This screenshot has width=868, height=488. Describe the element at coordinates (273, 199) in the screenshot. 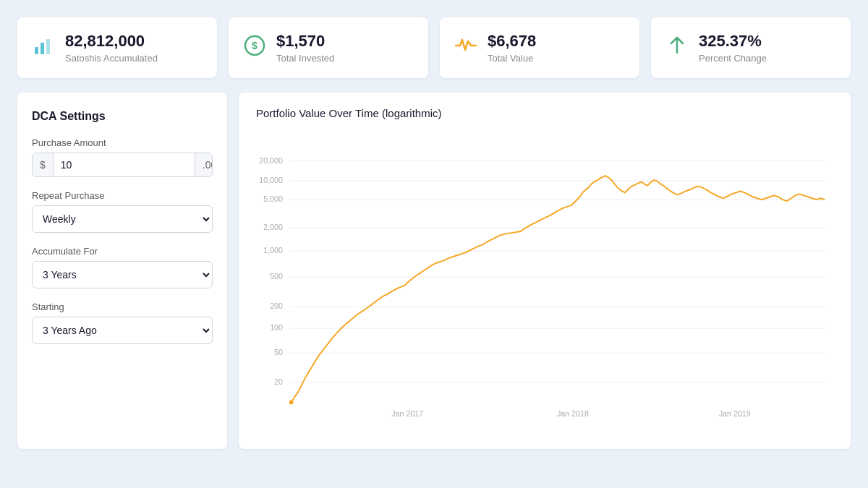

I see `svg-text: 5,000` at that location.